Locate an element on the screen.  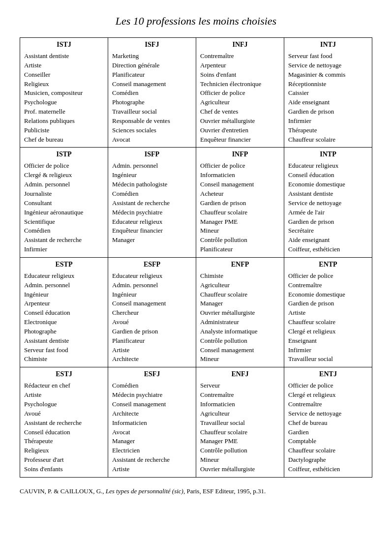
type-header: ESTJ is located at coordinates (64, 376).